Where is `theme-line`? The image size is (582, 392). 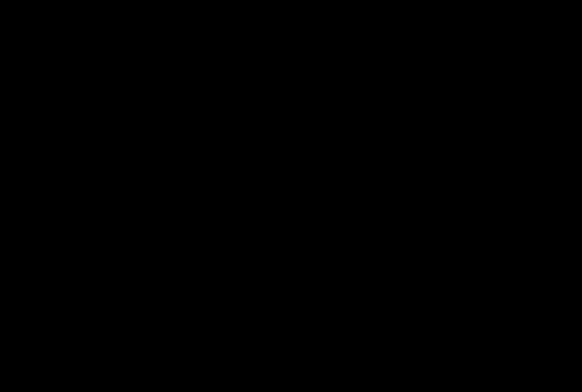
theme-line is located at coordinates (3, 13).